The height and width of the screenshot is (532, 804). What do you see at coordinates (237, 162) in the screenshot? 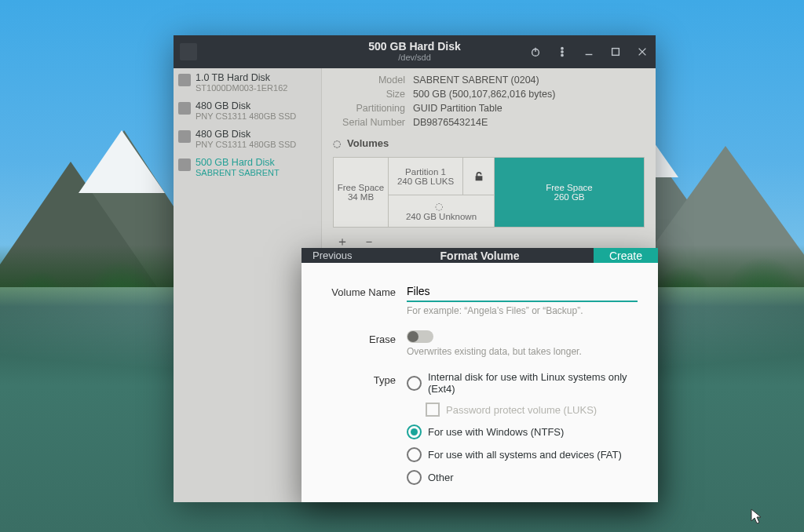
I see `disk-item-title: 500 GB Hard Disk` at bounding box center [237, 162].